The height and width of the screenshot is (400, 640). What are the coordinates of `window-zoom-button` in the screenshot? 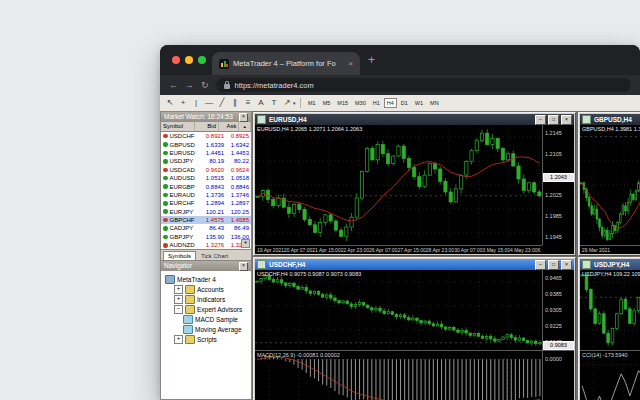 It's located at (202, 60).